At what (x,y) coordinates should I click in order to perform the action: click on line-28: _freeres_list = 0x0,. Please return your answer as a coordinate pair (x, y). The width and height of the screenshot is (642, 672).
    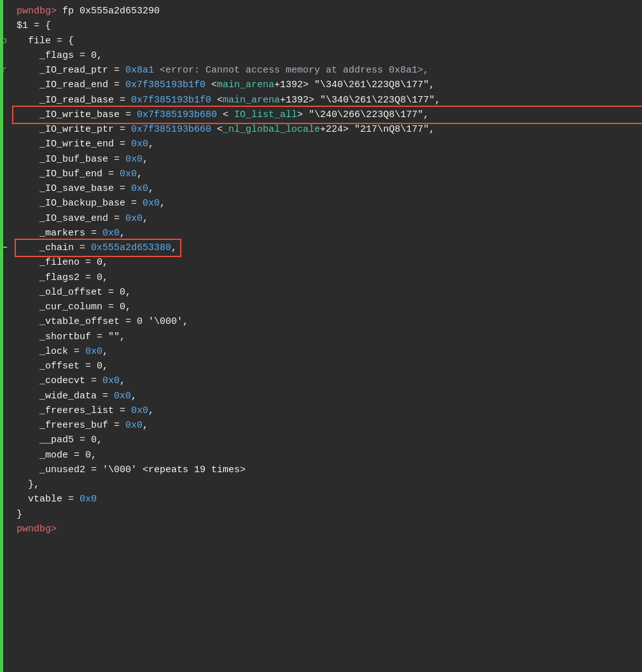
    Looking at the image, I should click on (321, 411).